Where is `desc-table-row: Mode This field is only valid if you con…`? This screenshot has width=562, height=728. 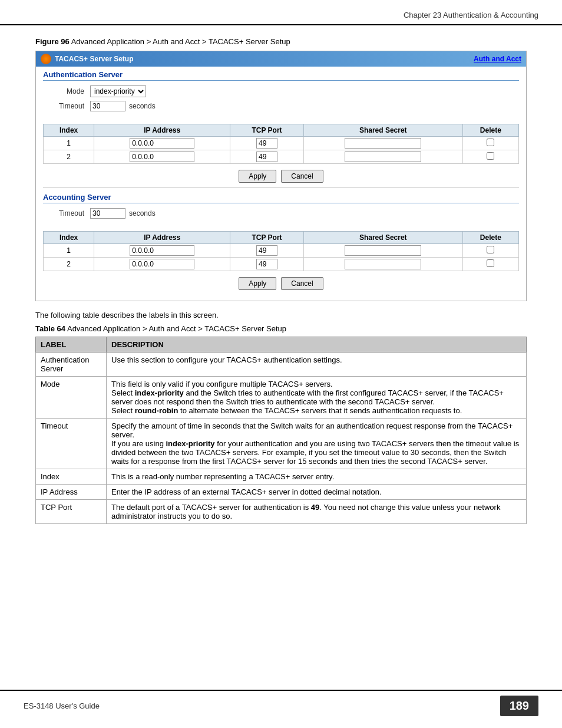 desc-table-row: Mode This field is only valid if you con… is located at coordinates (282, 397).